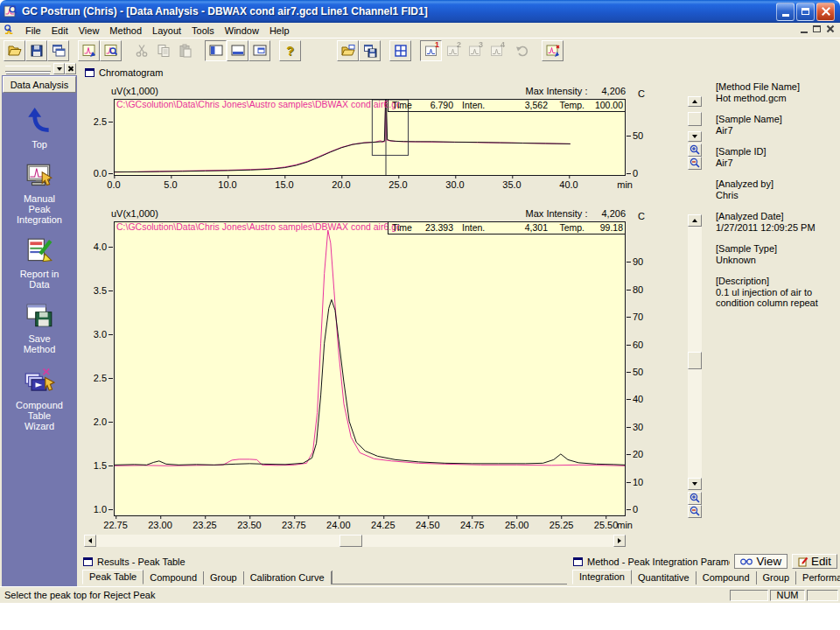  Describe the element at coordinates (258, 227) in the screenshot. I see `overlay-file-path: C:\GCsolution\Data\Chris Jones\Austro sa…` at that location.